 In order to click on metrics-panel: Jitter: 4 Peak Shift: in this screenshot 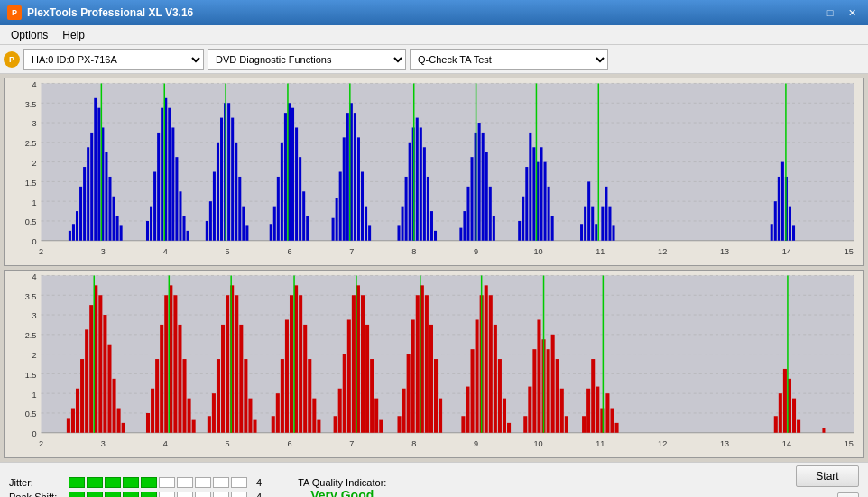, I will do `click(135, 487)`.